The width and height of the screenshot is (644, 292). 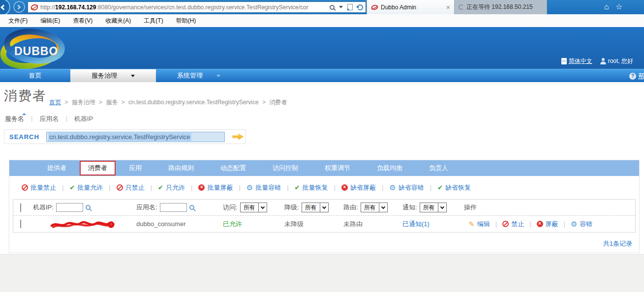 I want to click on language-link: 简体中文, so click(x=577, y=61).